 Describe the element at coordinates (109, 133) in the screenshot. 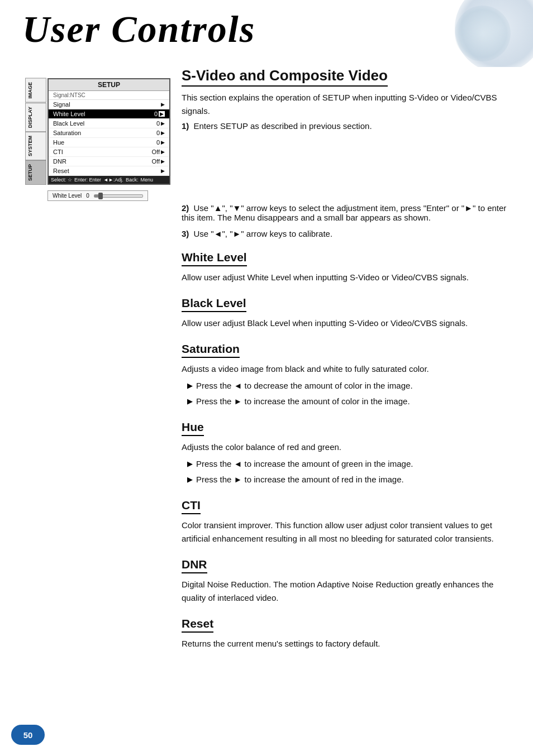

I see `menu-row-saturation: Saturation 0 ▶` at that location.